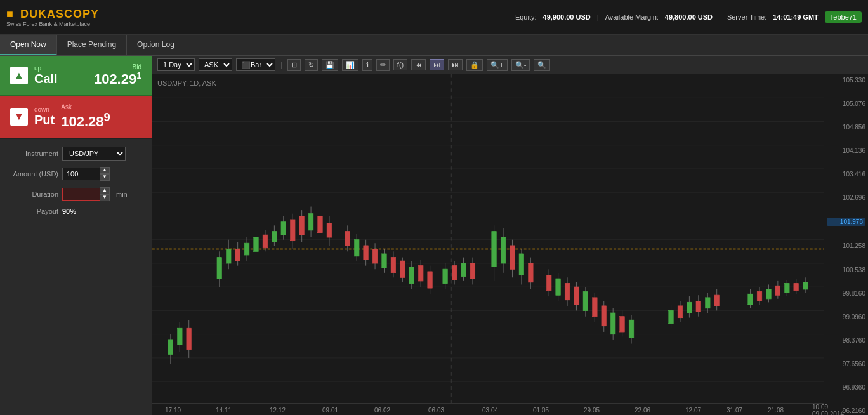  I want to click on call-arrow-icon: ▲, so click(19, 76).